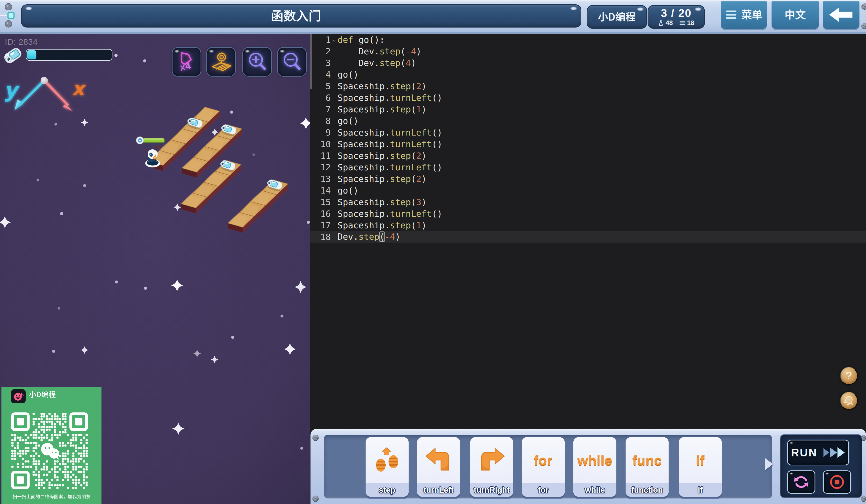  What do you see at coordinates (334, 40) in the screenshot?
I see `fold-chevron-icon: ⌄` at bounding box center [334, 40].